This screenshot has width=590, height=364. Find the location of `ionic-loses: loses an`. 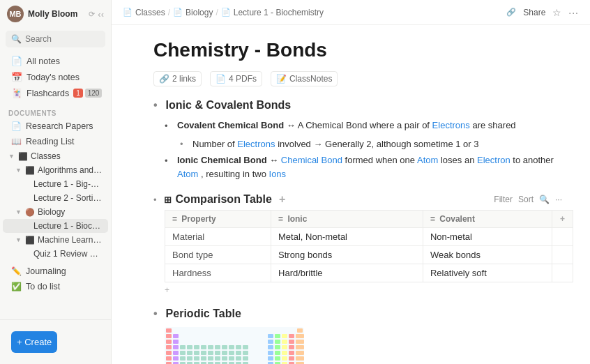

ionic-loses: loses an is located at coordinates (459, 160).